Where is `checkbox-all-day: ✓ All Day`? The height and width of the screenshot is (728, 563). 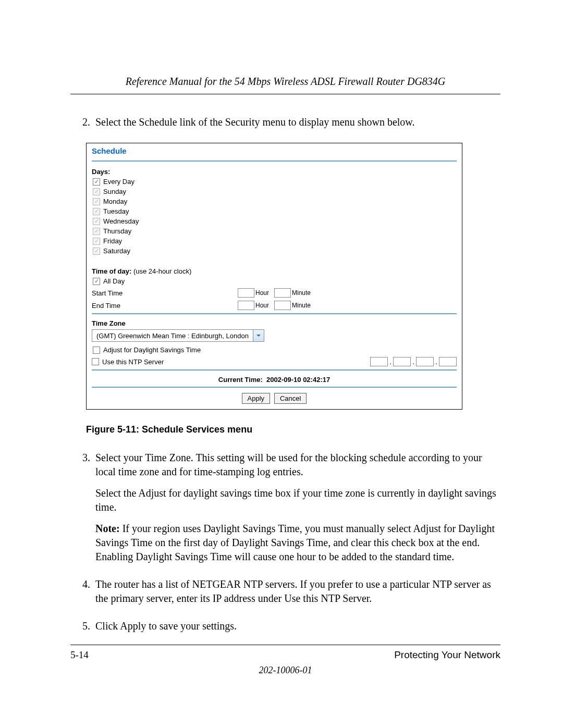
checkbox-all-day: ✓ All Day is located at coordinates (274, 281).